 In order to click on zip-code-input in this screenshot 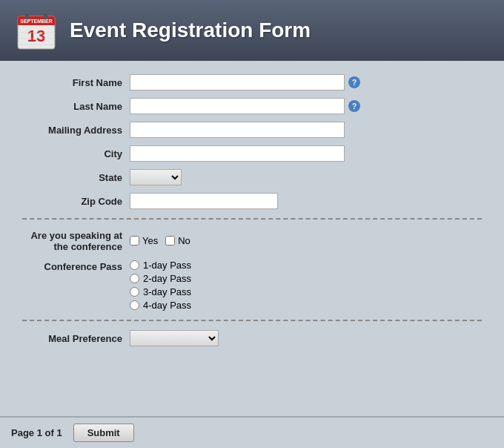, I will do `click(204, 201)`.